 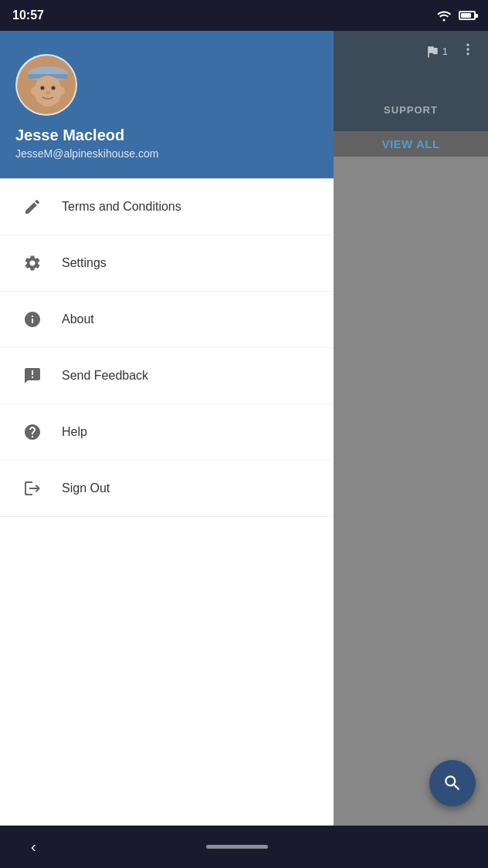 I want to click on settings-icon, so click(x=32, y=263).